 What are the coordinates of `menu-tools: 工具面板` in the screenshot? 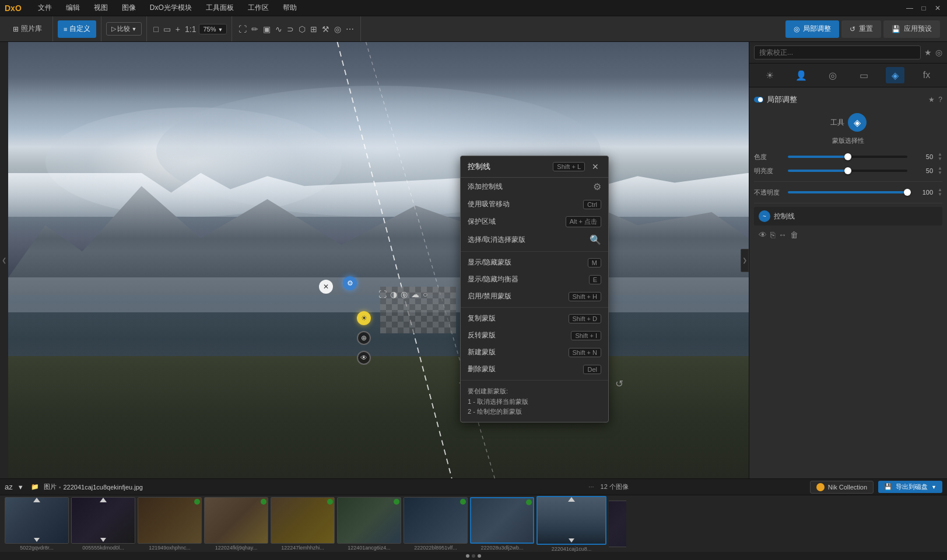 It's located at (220, 8).